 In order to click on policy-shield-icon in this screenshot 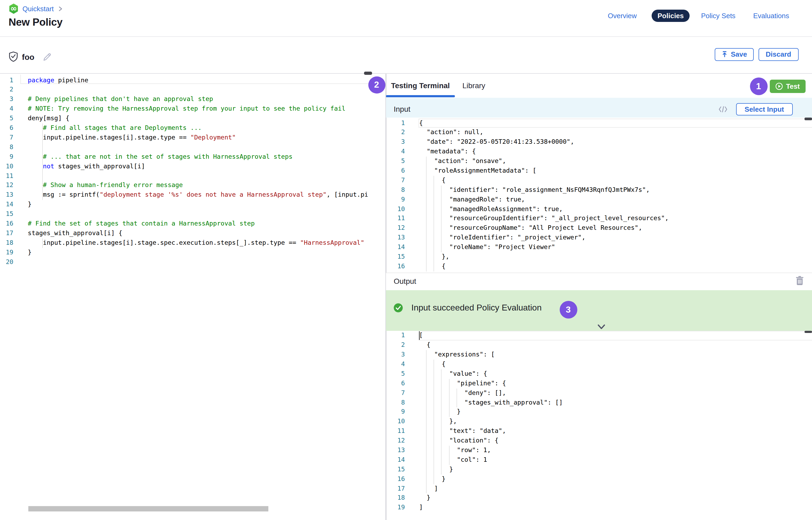, I will do `click(14, 58)`.